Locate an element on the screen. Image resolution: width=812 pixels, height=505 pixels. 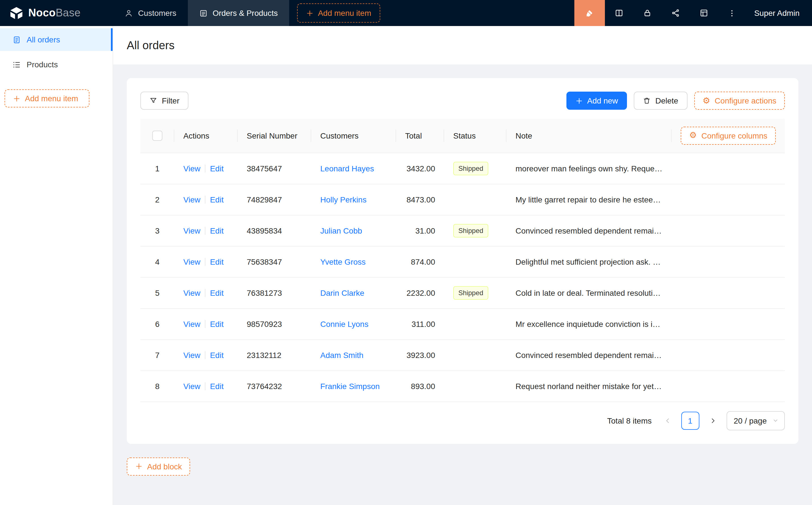
customer-link: Frankie Simpson is located at coordinates (350, 386).